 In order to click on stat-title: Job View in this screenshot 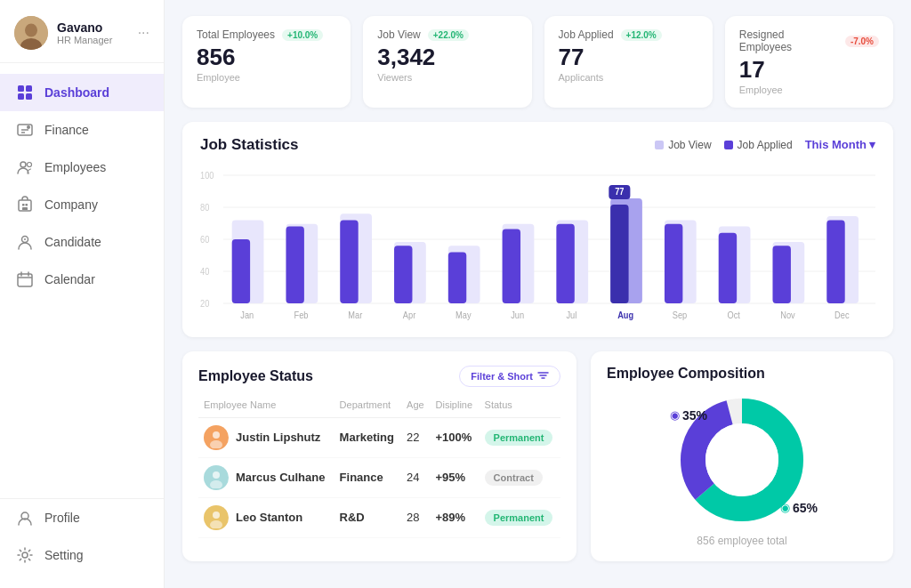, I will do `click(399, 35)`.